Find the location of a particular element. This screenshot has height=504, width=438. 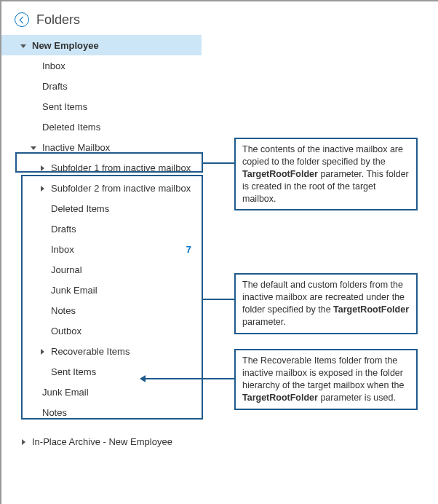

callout-1: The contents of the inactive mailbox are… is located at coordinates (326, 174).